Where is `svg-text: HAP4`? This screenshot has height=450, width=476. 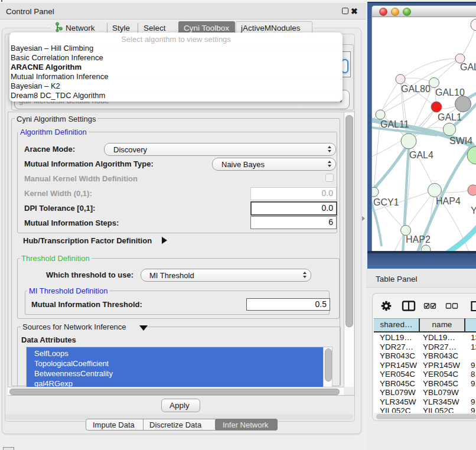 svg-text: HAP4 is located at coordinates (448, 201).